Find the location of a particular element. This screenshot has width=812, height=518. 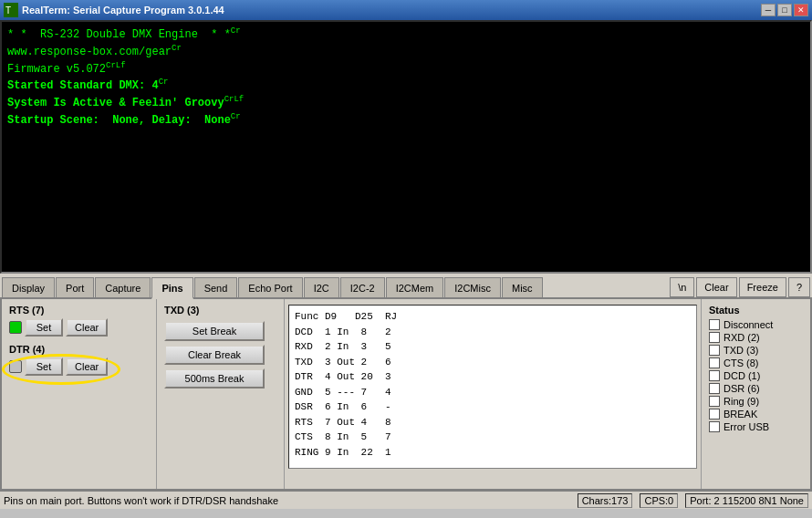

pins-panel: RTS (7) Set Clear DTR (4) Set Clear is located at coordinates (79, 394).